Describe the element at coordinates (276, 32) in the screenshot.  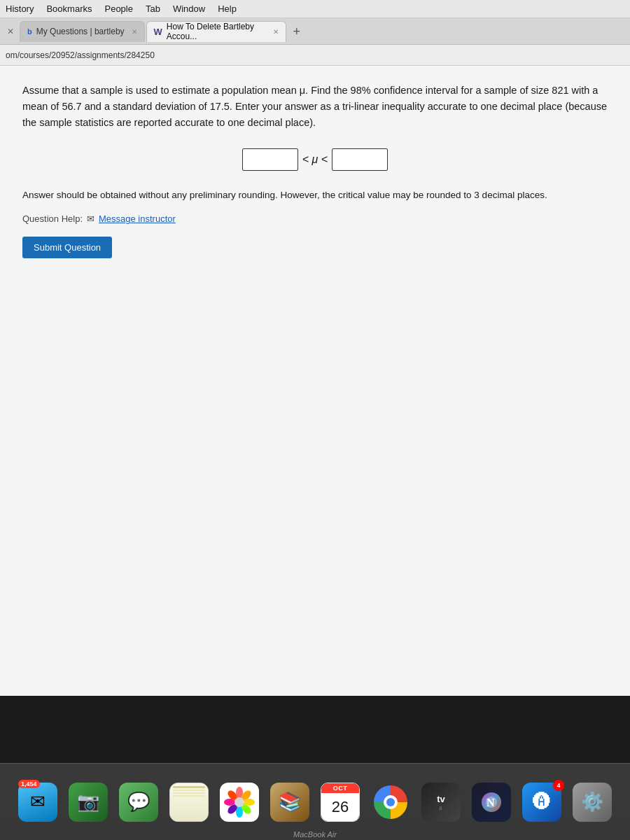
I see `tab-close-howto: ✕` at that location.